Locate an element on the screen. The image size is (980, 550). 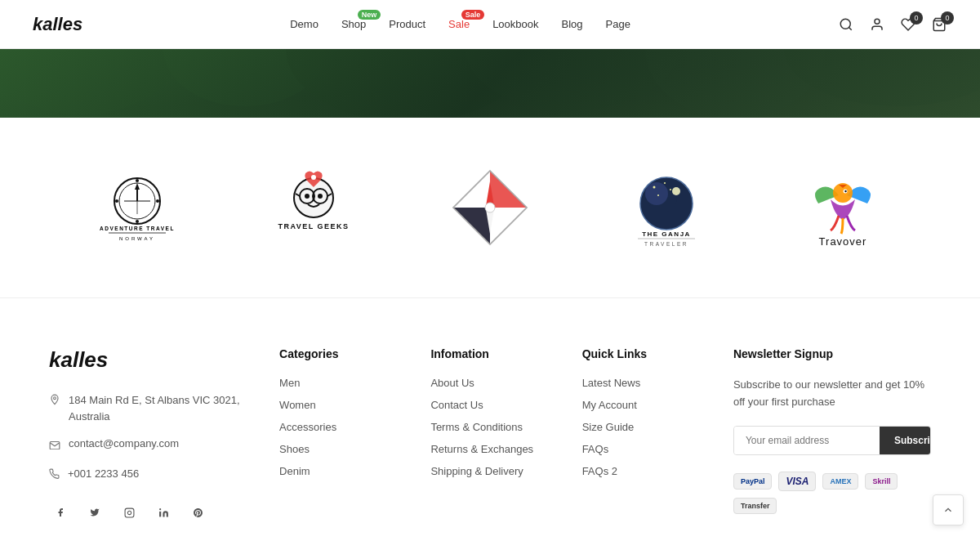
wishlist-count: 0 is located at coordinates (916, 18).